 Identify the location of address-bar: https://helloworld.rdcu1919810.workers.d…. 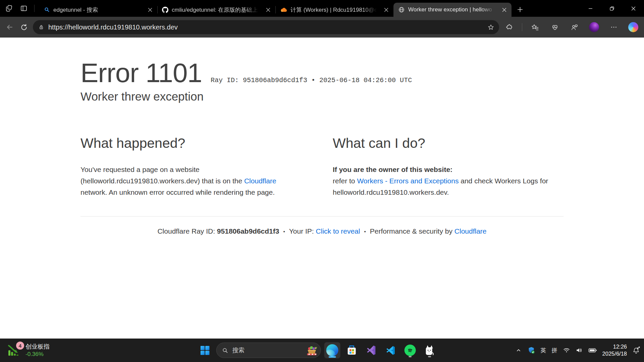
(266, 27).